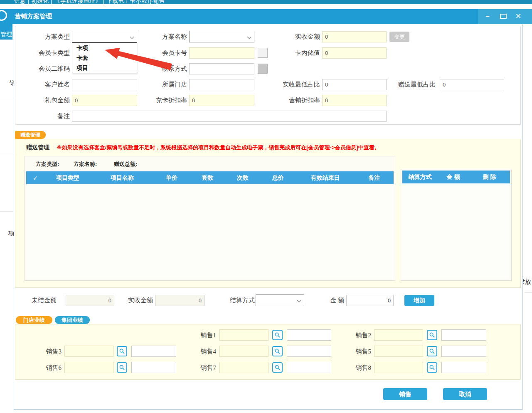 This screenshot has height=413, width=532. What do you see at coordinates (3, 15) in the screenshot?
I see `logo-icon` at bounding box center [3, 15].